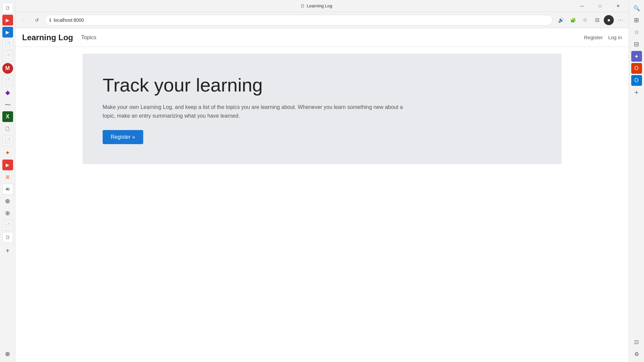 This screenshot has height=362, width=644. I want to click on hero-register-button: Register », so click(123, 137).